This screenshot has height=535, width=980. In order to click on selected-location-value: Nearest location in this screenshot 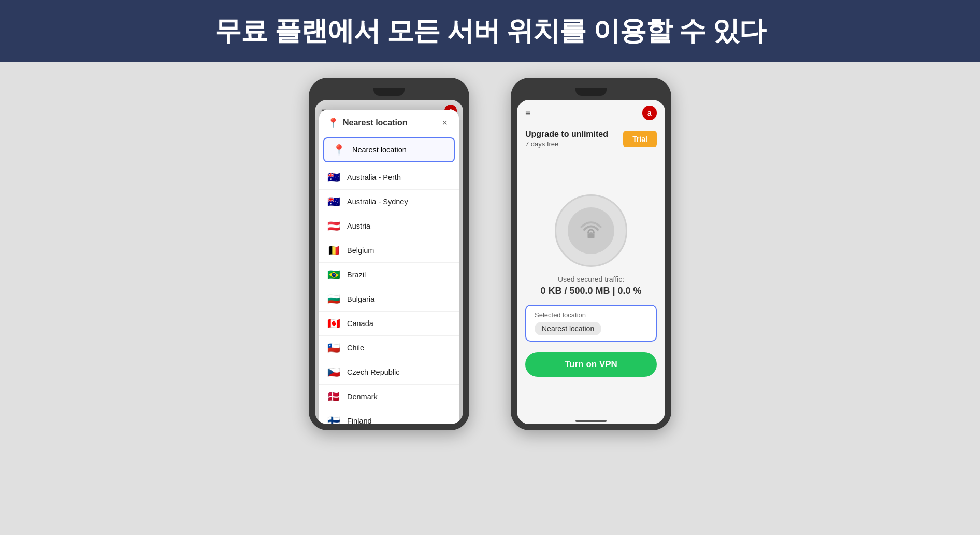, I will do `click(568, 329)`.